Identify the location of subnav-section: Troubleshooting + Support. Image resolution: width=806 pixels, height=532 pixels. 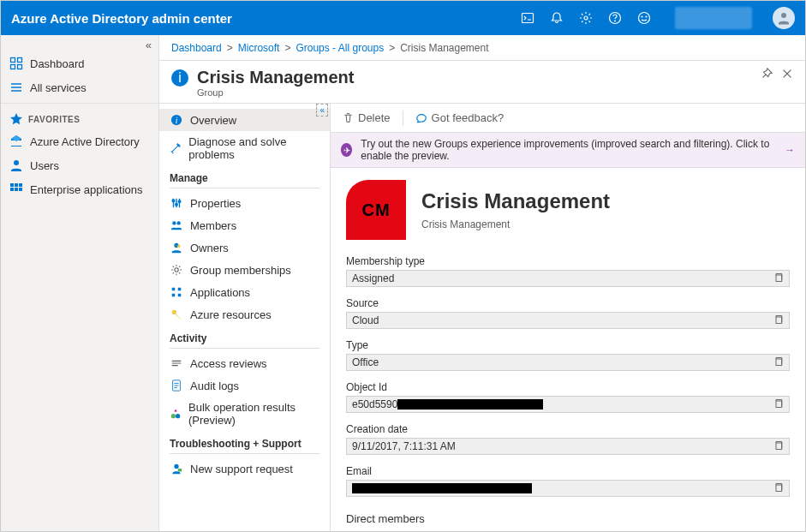
(245, 442).